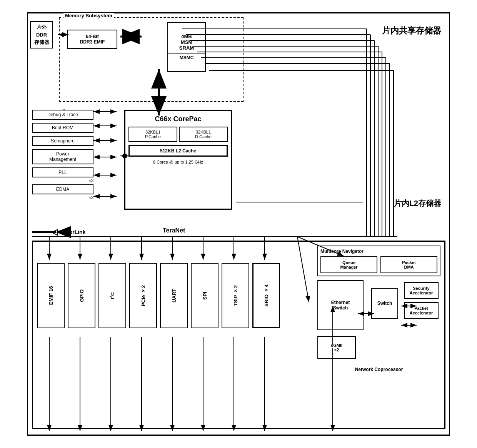 The height and width of the screenshot is (448, 477). I want to click on memory-subsystem-label: Memory Subsystem, so click(88, 15).